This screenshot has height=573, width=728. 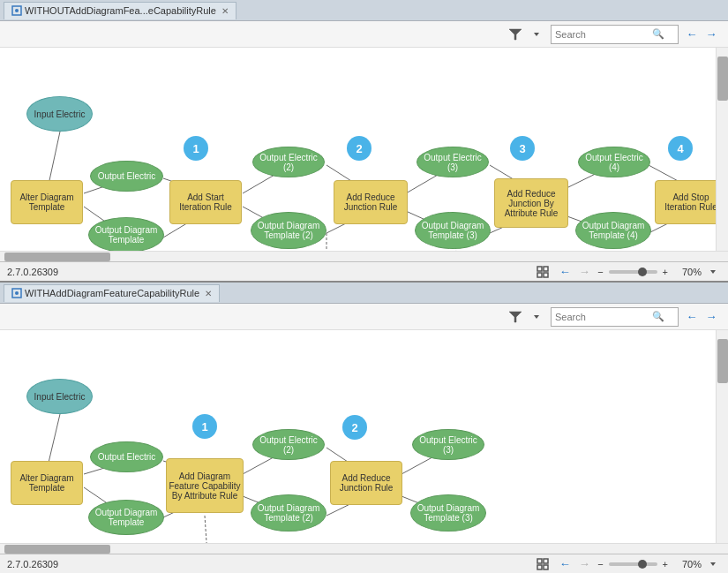 What do you see at coordinates (687, 272) in the screenshot?
I see `top-zoom-level: 70%` at bounding box center [687, 272].